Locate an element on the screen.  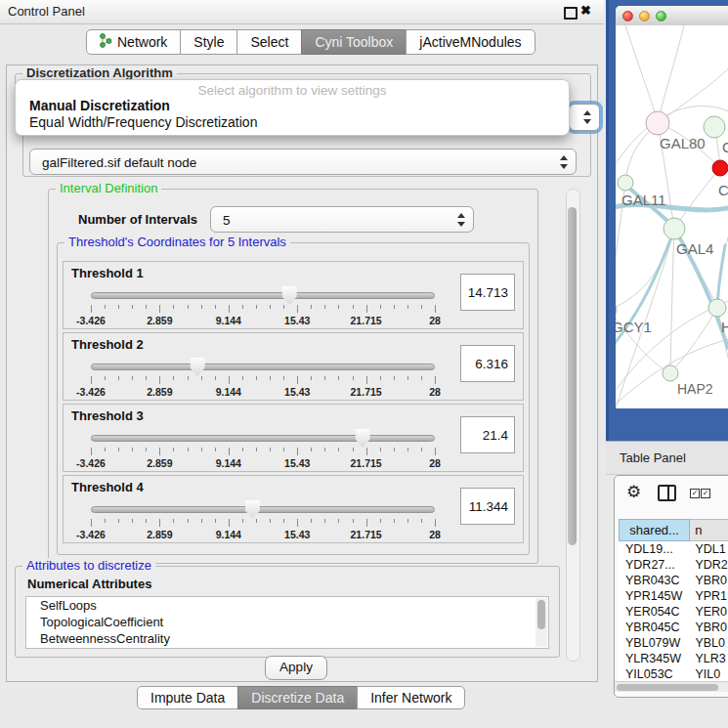
table-data-combobox: galFiltered.sif default node is located at coordinates (303, 162).